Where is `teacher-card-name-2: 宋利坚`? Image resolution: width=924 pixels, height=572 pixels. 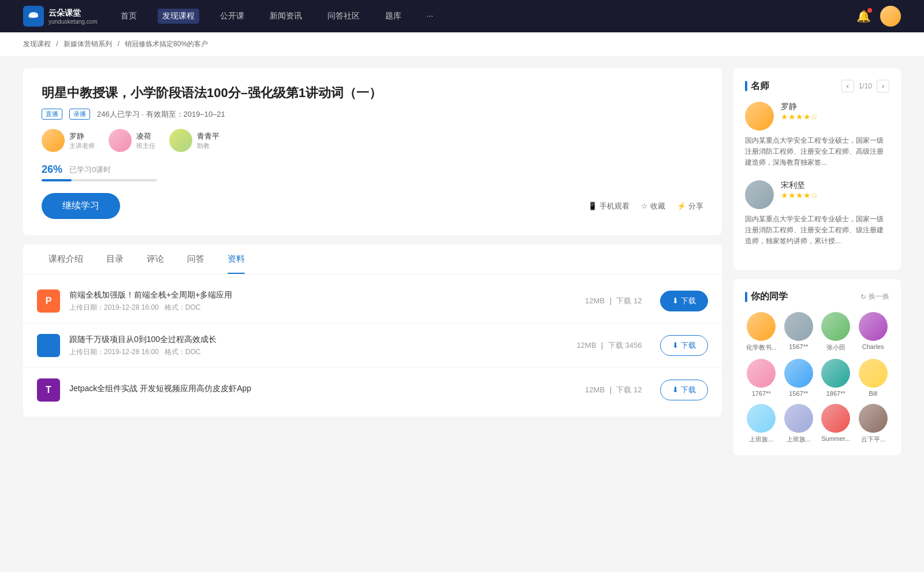
teacher-card-name-2: 宋利坚 is located at coordinates (799, 185).